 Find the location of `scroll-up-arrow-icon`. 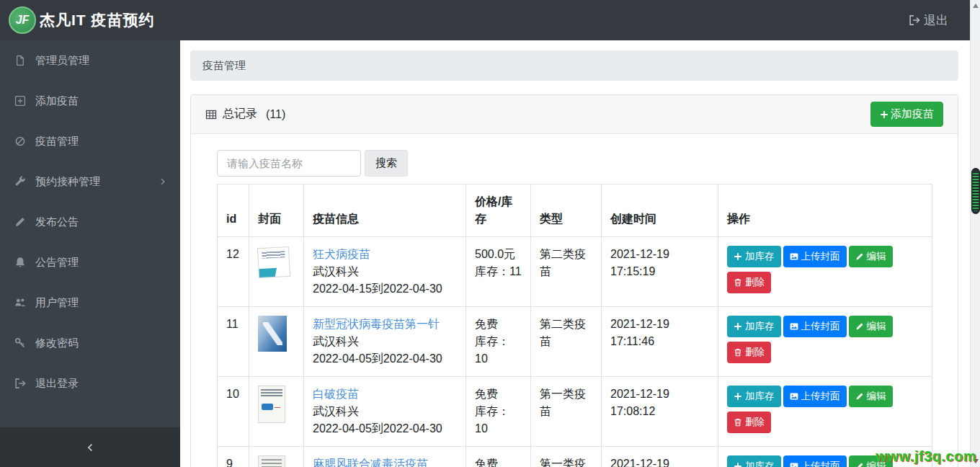

scroll-up-arrow-icon is located at coordinates (976, 6).